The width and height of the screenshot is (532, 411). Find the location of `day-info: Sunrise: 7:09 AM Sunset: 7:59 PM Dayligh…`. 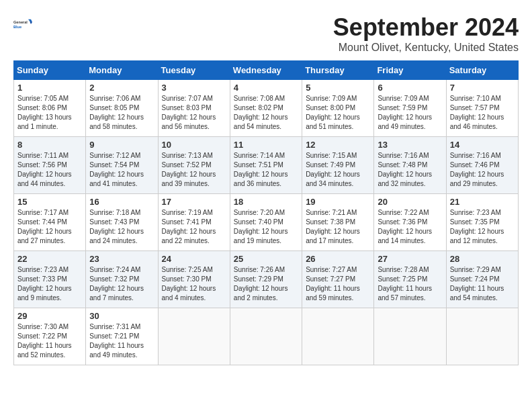

day-info: Sunrise: 7:09 AM Sunset: 7:59 PM Dayligh… is located at coordinates (410, 113).